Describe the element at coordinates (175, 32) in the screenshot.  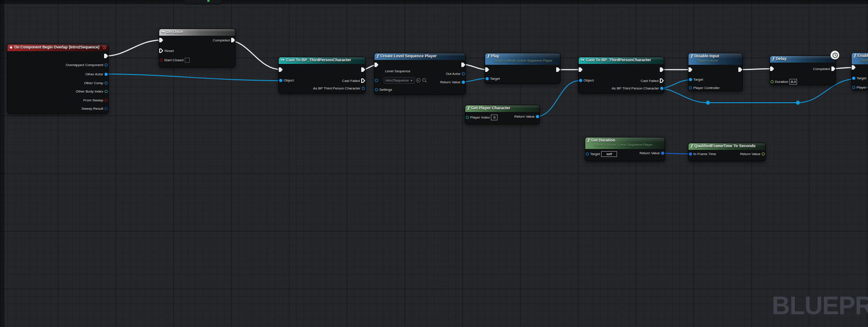
I see `node-title: Do Once` at that location.